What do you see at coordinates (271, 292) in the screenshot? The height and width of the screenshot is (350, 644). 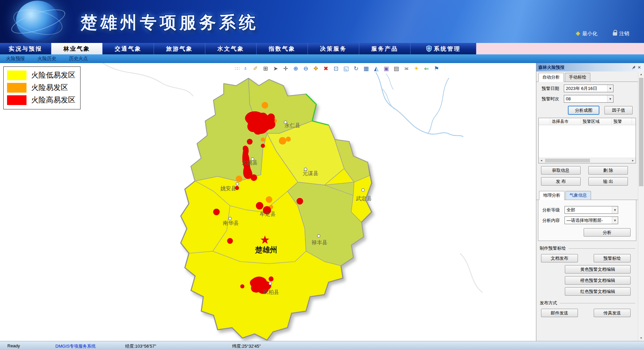 I see `county-label: 双柏县` at bounding box center [271, 292].